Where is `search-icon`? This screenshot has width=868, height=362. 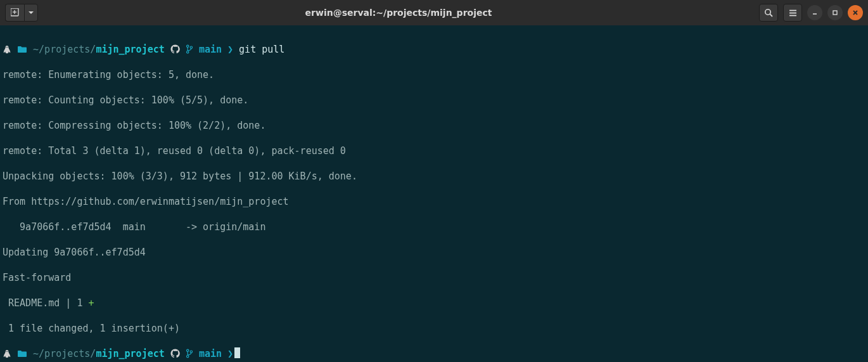
search-icon is located at coordinates (769, 13).